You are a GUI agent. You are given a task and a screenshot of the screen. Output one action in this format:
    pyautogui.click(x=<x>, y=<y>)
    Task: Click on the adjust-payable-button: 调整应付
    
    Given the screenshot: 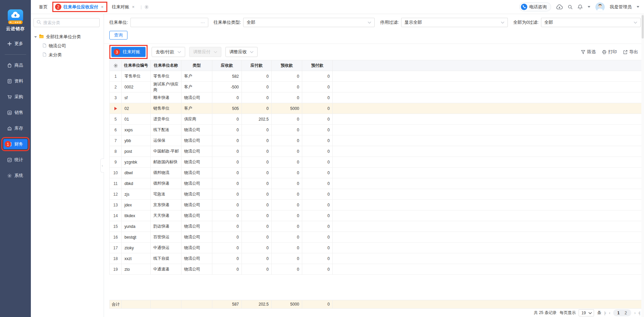 What is the action you would take?
    pyautogui.click(x=205, y=52)
    